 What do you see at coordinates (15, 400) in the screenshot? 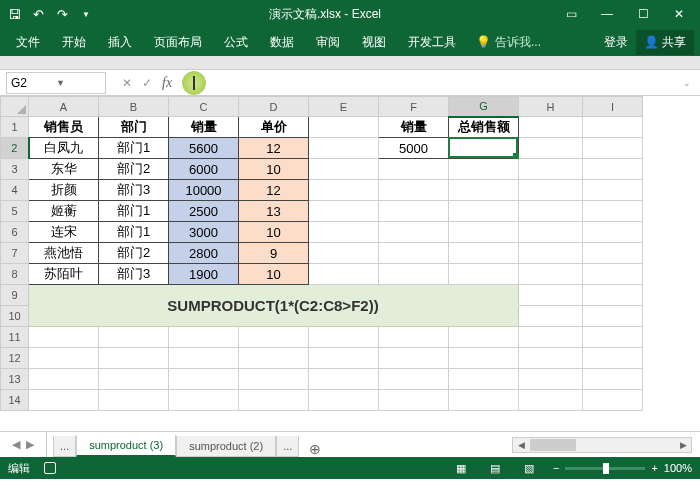
I see `row-header-14: 14` at bounding box center [15, 400].